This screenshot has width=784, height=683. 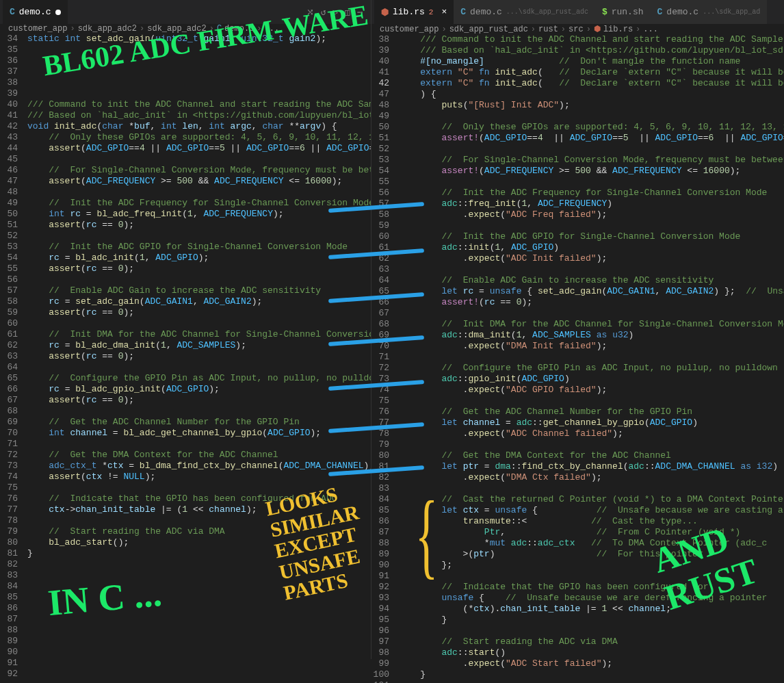 What do you see at coordinates (591, 500) in the screenshot?
I see `code-content: // Cast the returned C Pointer (void *) …` at bounding box center [591, 500].